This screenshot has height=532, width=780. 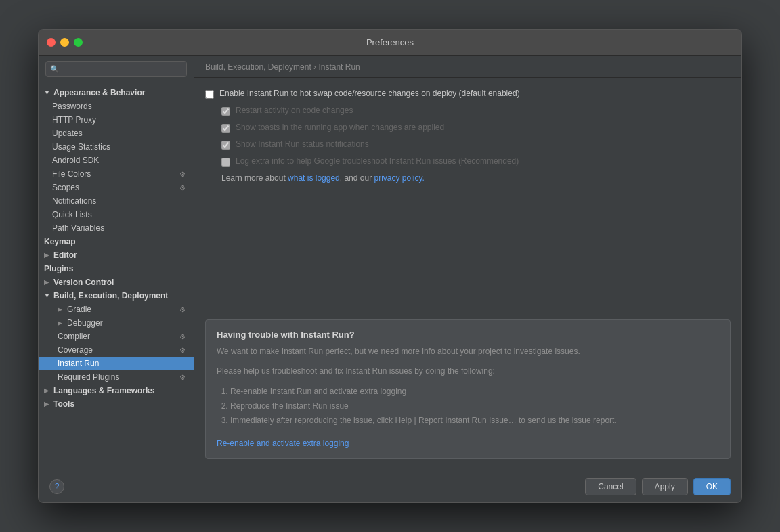 What do you see at coordinates (116, 201) in the screenshot?
I see `sidebar-item-notifications: Notifications` at bounding box center [116, 201].